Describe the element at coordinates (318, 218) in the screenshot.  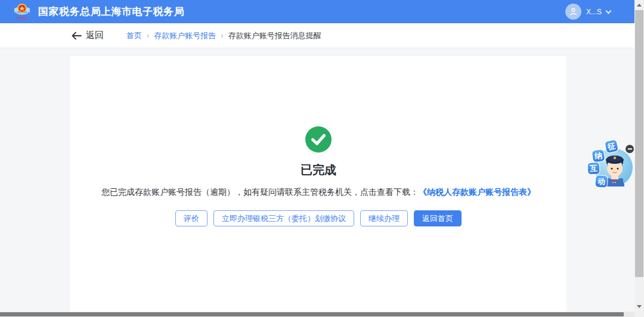
I see `action-buttons: 评价 立即办理银税三方（委托）划缴协议 继续办理 返回首页` at that location.